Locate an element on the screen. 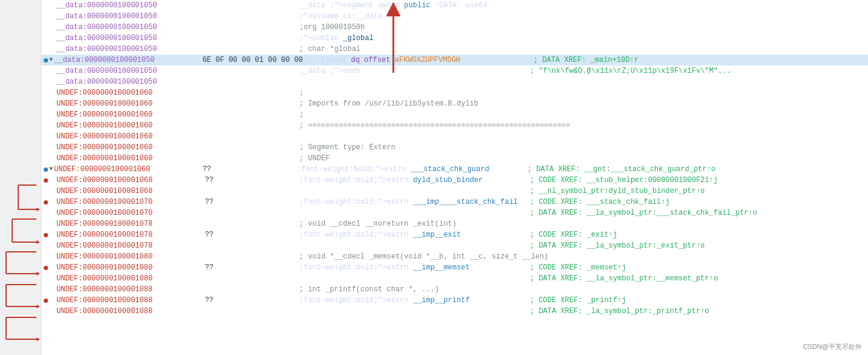 The image size is (868, 355). instruction: ; ======================================… is located at coordinates (435, 126).